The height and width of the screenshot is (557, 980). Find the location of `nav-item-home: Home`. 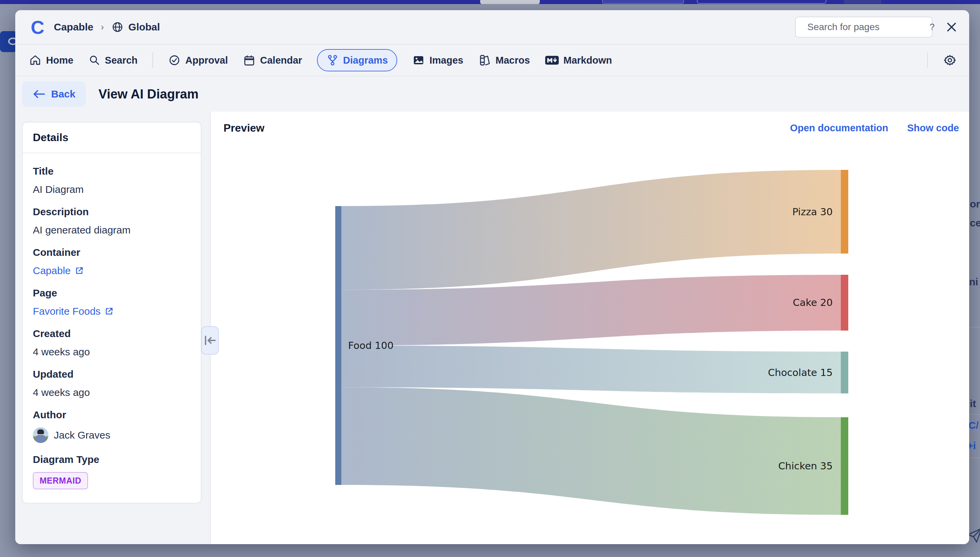

nav-item-home: Home is located at coordinates (51, 60).